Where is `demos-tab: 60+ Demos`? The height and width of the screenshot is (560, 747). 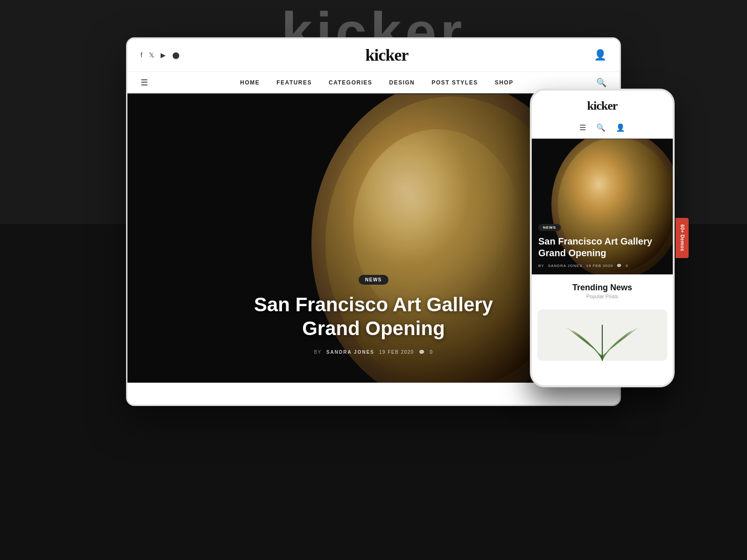
demos-tab: 60+ Demos is located at coordinates (682, 238).